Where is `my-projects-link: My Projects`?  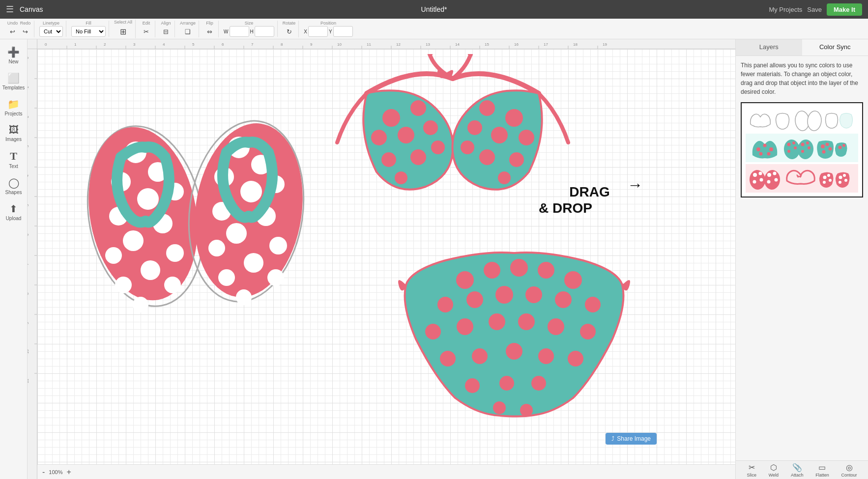 my-projects-link: My Projects is located at coordinates (785, 10).